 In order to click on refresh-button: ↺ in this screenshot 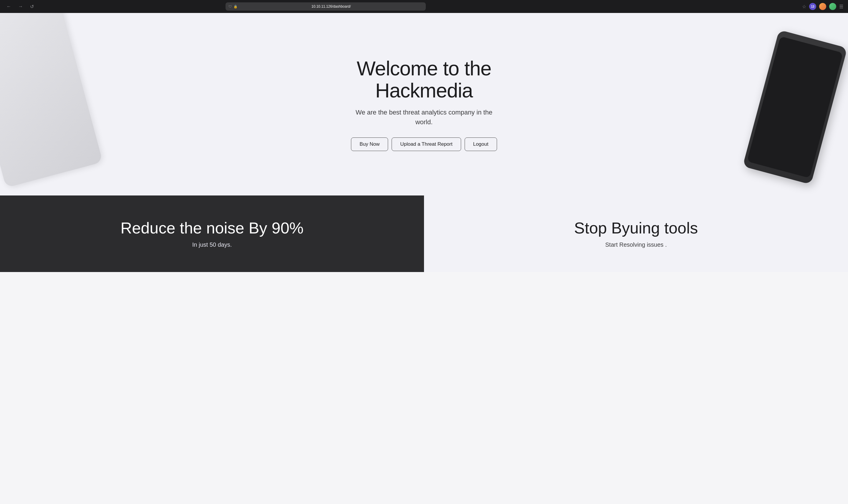, I will do `click(32, 7)`.